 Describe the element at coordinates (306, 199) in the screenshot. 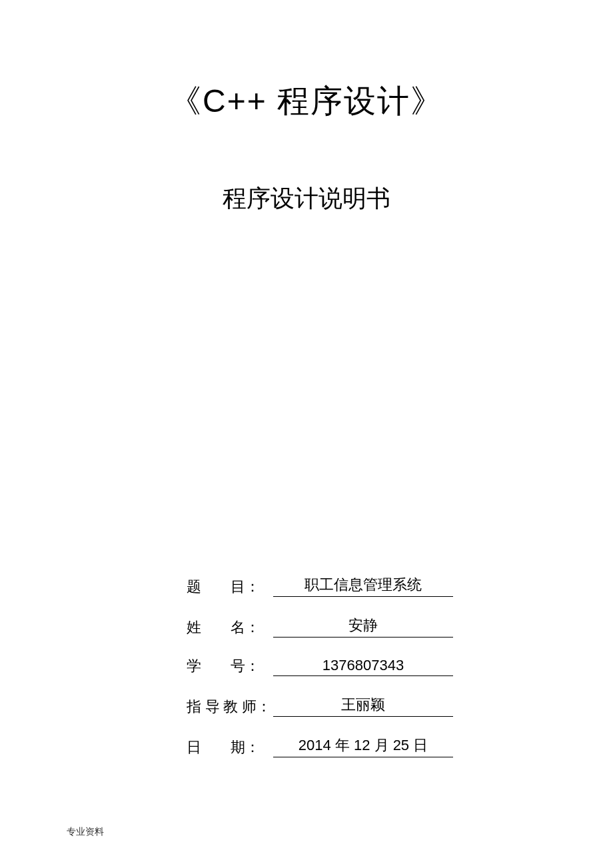

I see `sub-title: 程序设计说明书` at that location.